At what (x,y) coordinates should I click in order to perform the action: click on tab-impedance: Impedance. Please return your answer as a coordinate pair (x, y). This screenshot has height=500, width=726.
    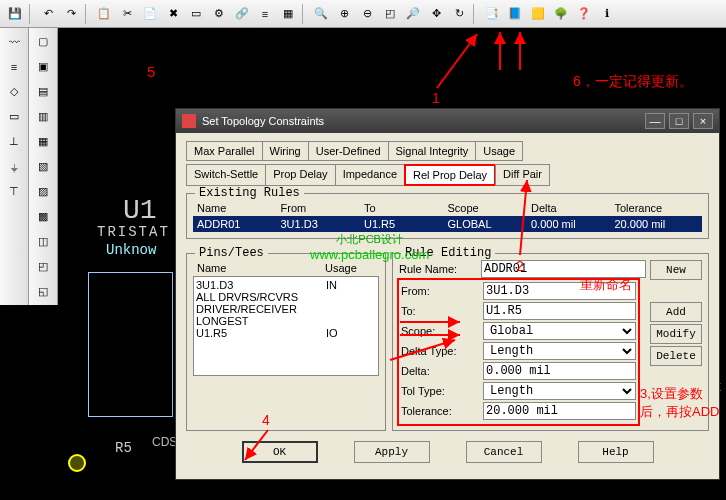
    Looking at the image, I should click on (370, 175).